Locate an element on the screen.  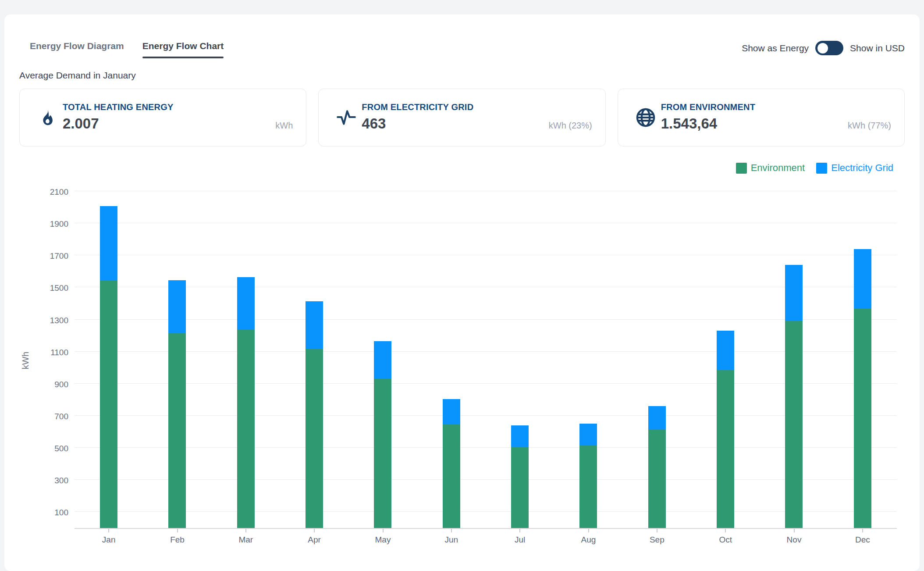
x-tick-mar is located at coordinates (246, 531).